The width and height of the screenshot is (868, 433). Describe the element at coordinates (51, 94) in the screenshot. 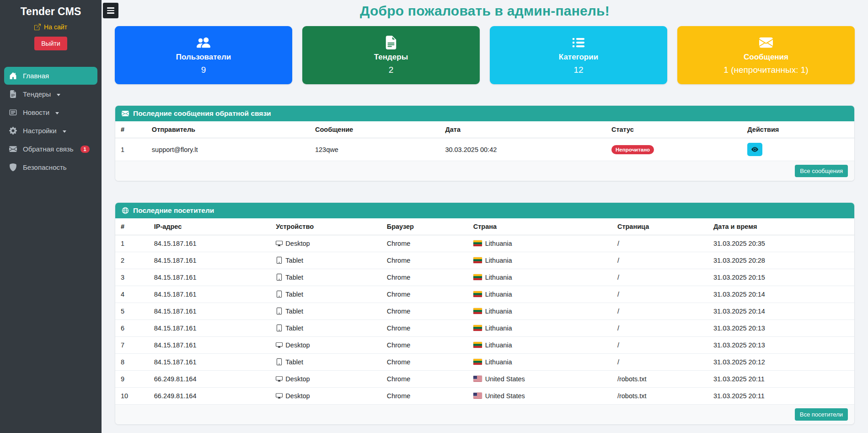

I see `sidebar-item-tenders: Тендеры` at that location.